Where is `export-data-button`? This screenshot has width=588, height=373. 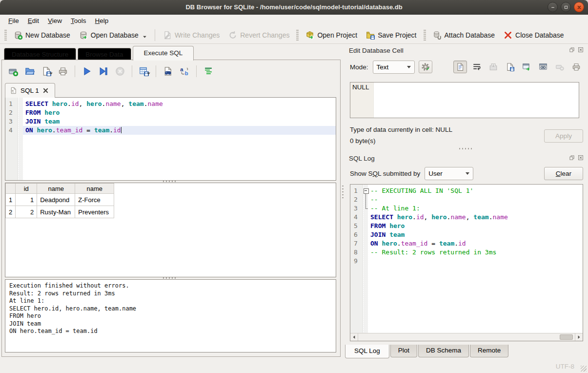 export-data-button is located at coordinates (510, 67).